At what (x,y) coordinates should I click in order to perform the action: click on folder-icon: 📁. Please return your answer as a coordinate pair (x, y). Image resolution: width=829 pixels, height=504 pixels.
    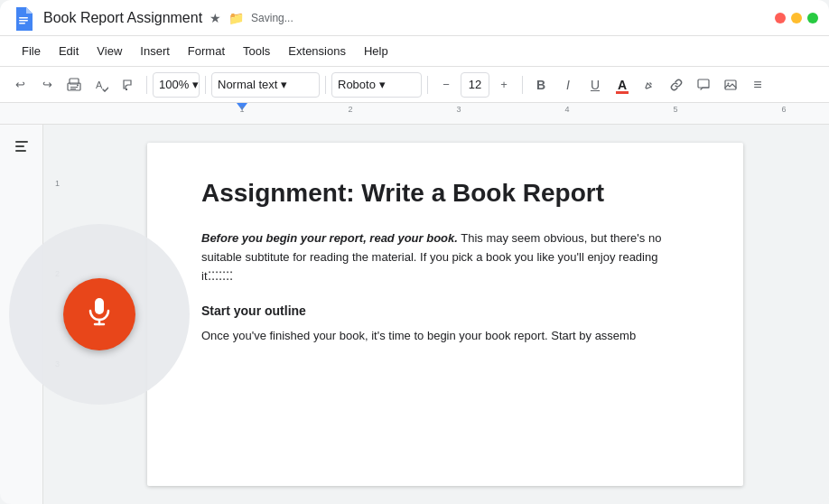
    Looking at the image, I should click on (237, 18).